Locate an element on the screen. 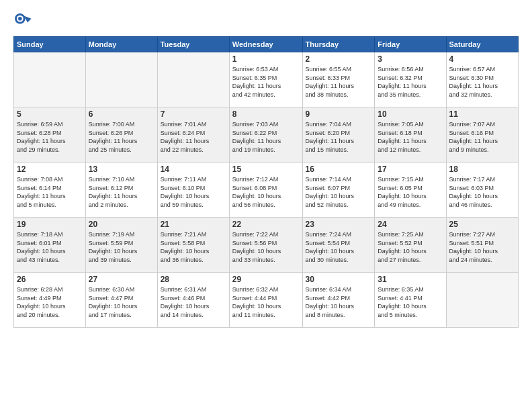 Image resolution: width=532 pixels, height=411 pixels. day-info: Sunrise: 6:28 AM Sunset: 4:49 PM Dayligh… is located at coordinates (50, 302).